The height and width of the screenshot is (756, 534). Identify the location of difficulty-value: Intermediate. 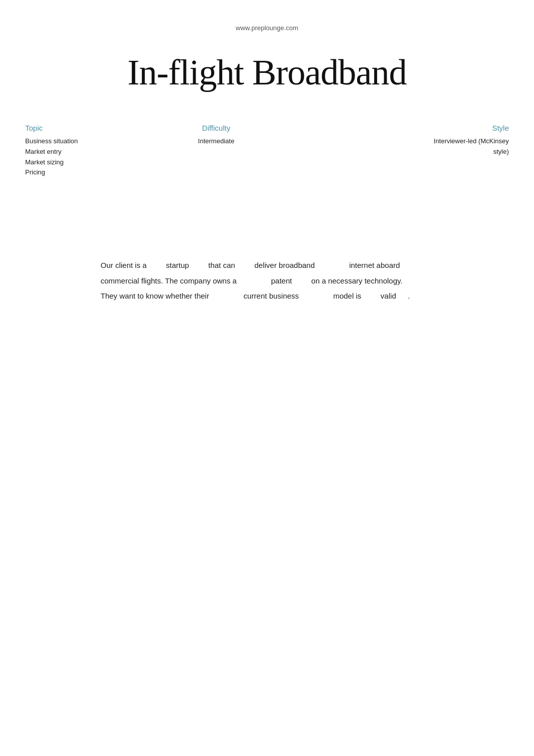
(216, 142).